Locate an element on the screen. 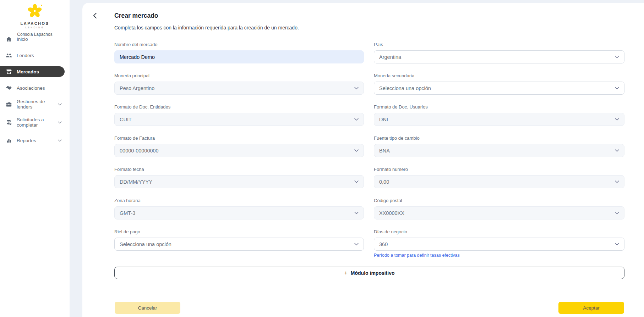 The width and height of the screenshot is (644, 317). field-label: Moneda principal is located at coordinates (239, 76).